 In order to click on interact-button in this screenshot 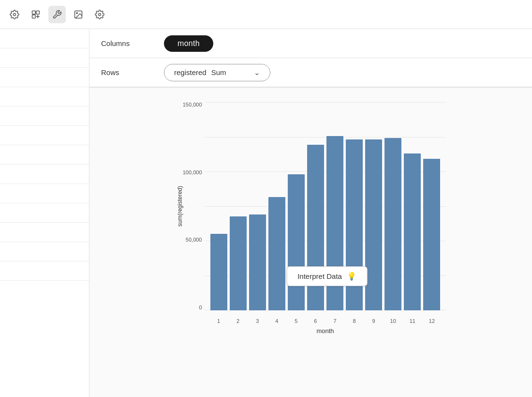, I will do `click(36, 15)`.